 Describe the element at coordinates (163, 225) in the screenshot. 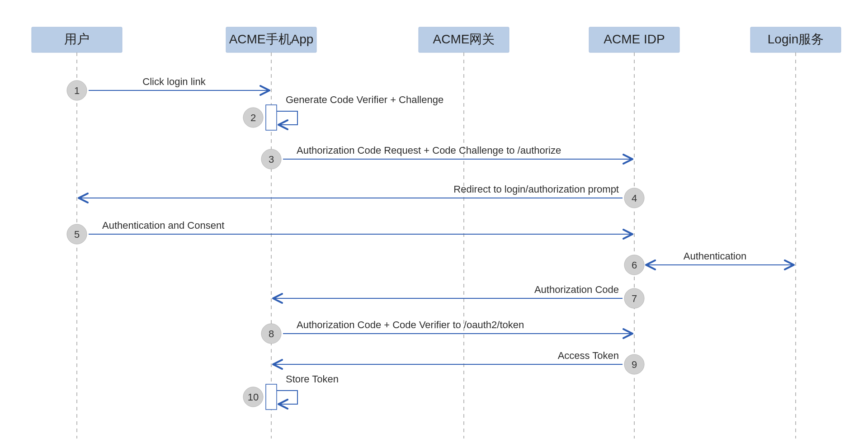

I see `message-label-5: Authentication and Consent` at that location.